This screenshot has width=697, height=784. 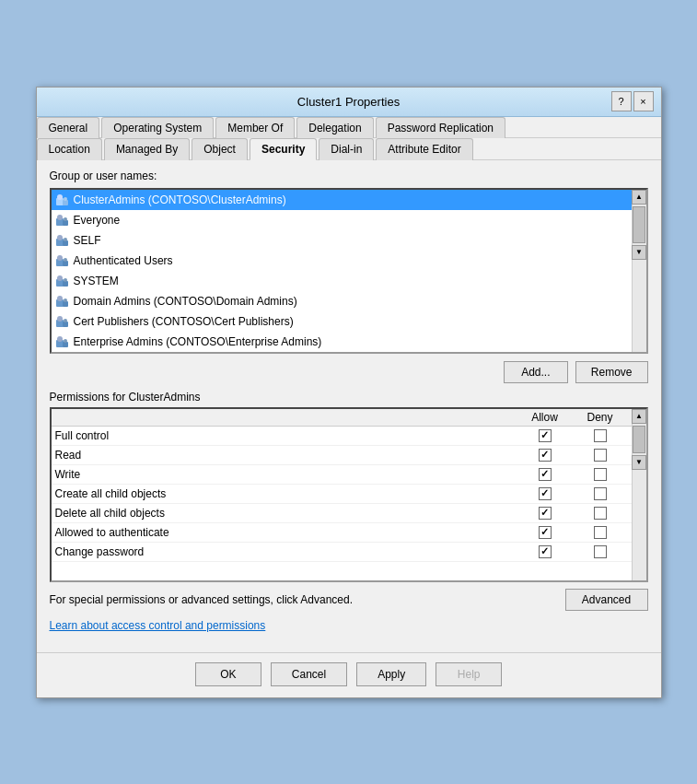 I want to click on ok-button: OK, so click(x=228, y=674).